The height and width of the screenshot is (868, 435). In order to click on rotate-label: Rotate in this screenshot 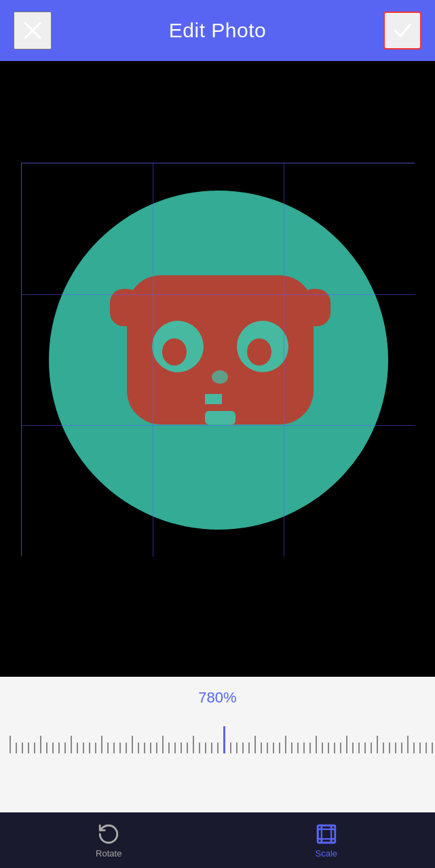, I will do `click(109, 853)`.